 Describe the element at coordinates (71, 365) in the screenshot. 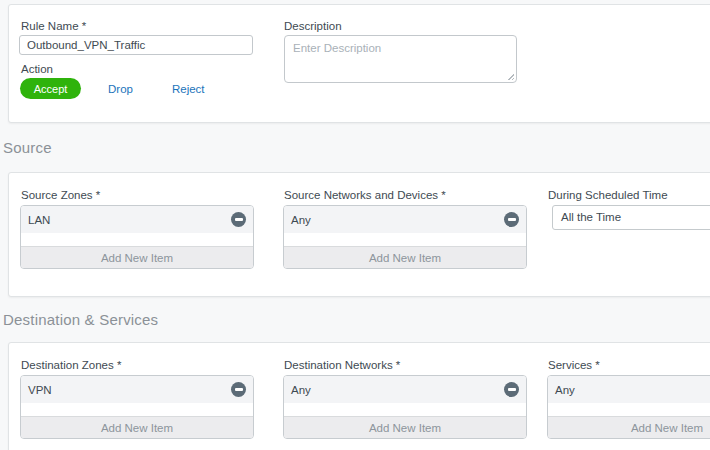

I see `destination-zones-label: Destination Zones *` at that location.